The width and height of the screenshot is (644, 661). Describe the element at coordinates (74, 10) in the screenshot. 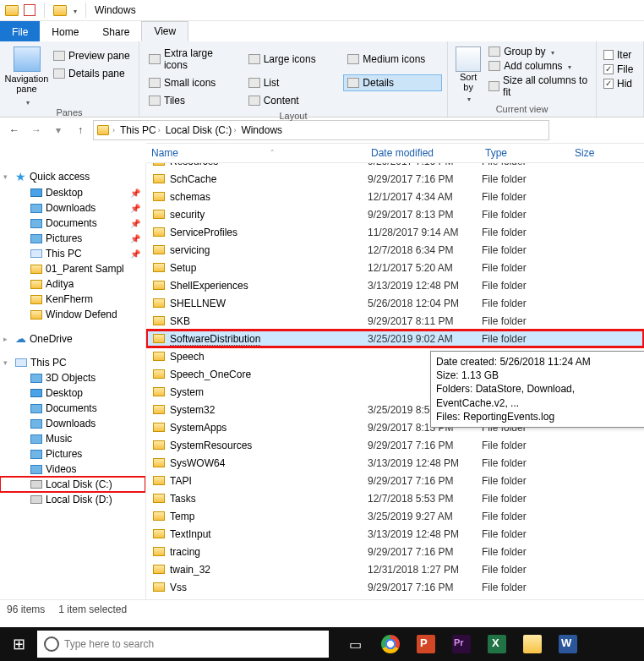

I see `qat-dropdown-icon` at that location.